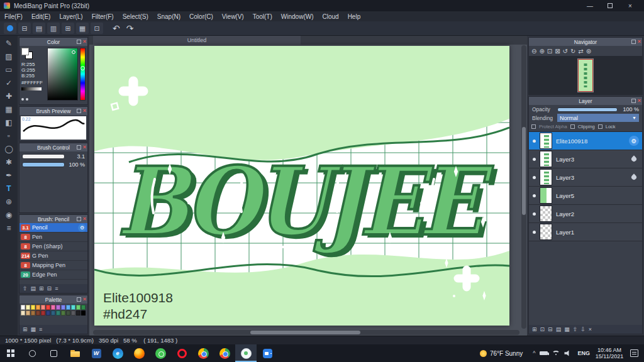  Describe the element at coordinates (587, 109) in the screenshot. I see `opacity-slider` at that location.